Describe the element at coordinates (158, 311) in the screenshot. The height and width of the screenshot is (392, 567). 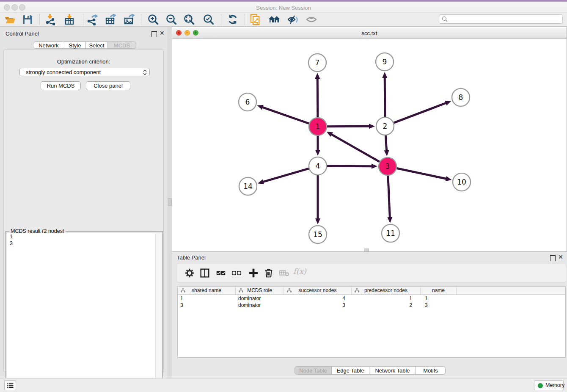
I see `result-scrollbar` at that location.